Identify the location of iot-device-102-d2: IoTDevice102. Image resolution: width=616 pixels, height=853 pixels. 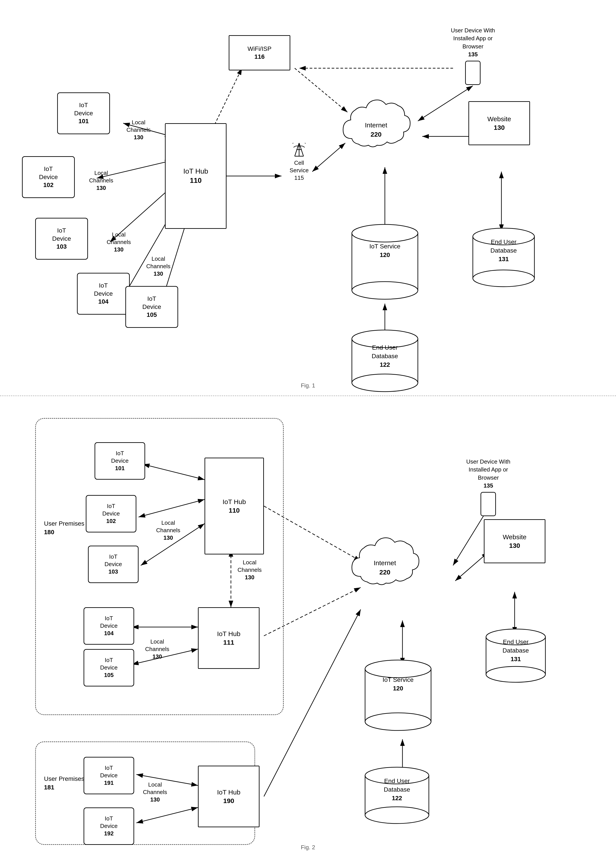
(111, 514).